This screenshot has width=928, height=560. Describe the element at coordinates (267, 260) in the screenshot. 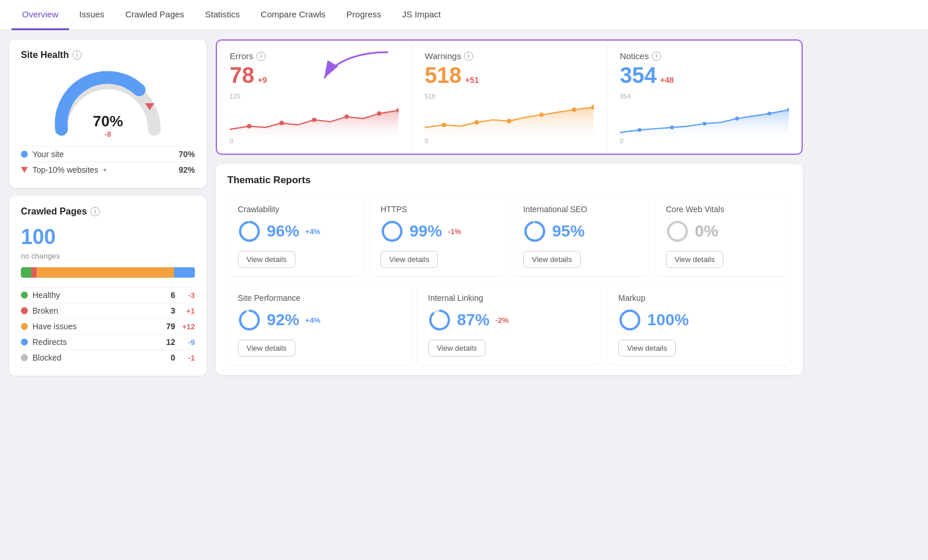

I see `crawlability-view-details-button: View details` at that location.